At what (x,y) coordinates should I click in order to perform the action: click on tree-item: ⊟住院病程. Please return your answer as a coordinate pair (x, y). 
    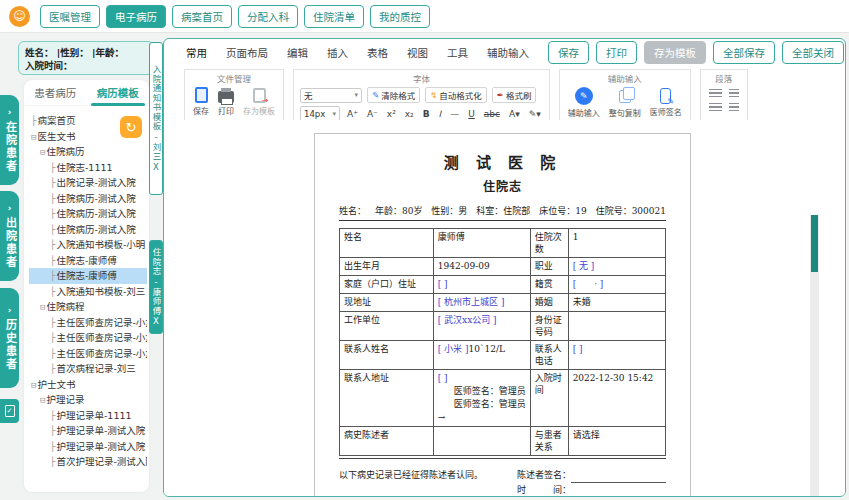
    Looking at the image, I should click on (88, 307).